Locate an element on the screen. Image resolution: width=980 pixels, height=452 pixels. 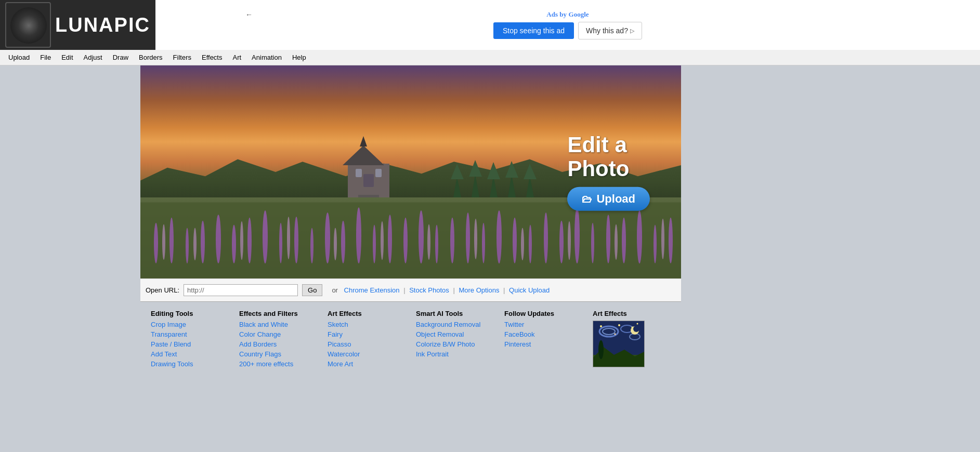
chrome-extension-link: Chrome Extension is located at coordinates (372, 290).